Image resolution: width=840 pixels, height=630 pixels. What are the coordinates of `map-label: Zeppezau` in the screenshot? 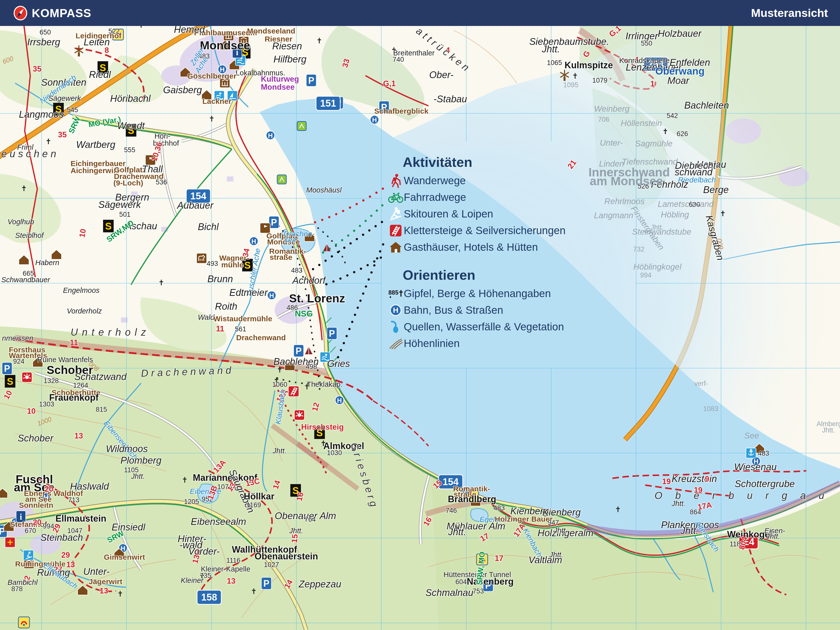 It's located at (320, 584).